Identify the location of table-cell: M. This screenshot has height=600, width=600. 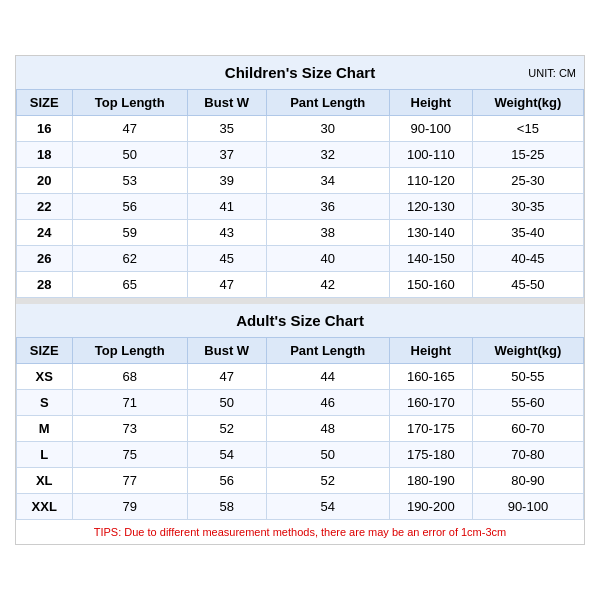
(45, 429).